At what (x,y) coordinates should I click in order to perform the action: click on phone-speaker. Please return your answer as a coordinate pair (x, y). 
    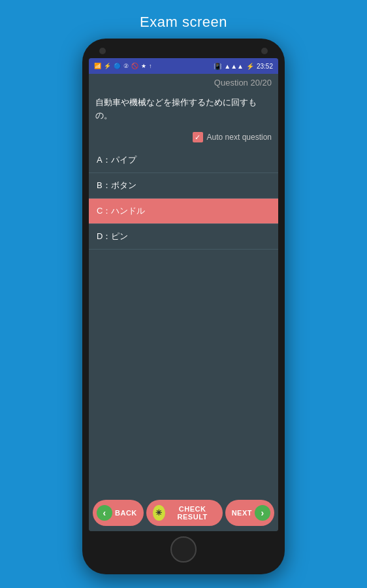
    Looking at the image, I should click on (264, 51).